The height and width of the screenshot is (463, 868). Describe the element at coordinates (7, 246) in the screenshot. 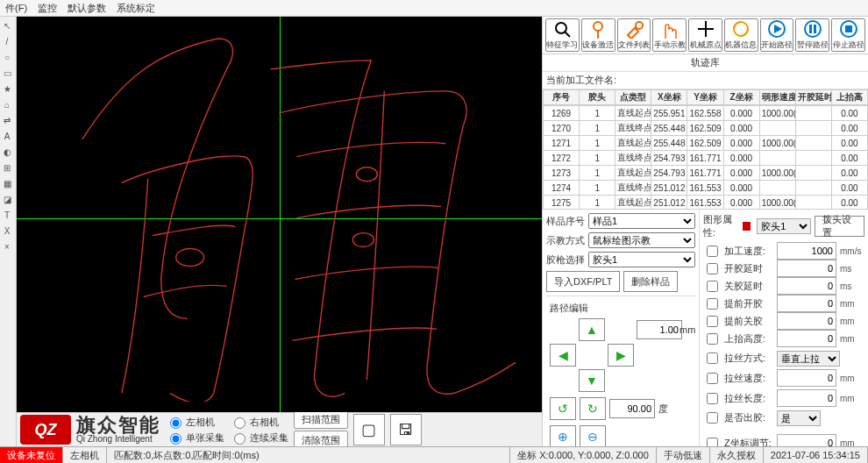

I see `tool-14: ×` at that location.